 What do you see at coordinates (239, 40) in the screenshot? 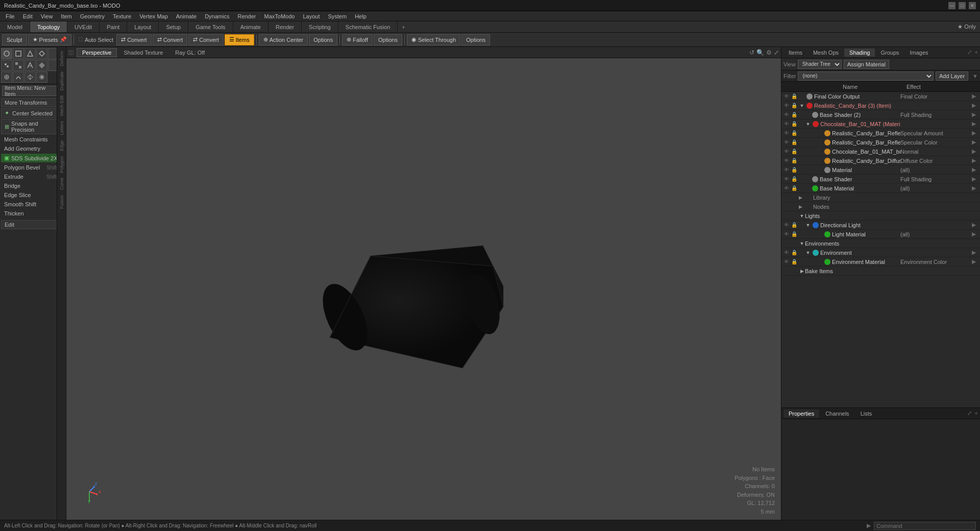
I see `items-btn: ☰ Items` at bounding box center [239, 40].